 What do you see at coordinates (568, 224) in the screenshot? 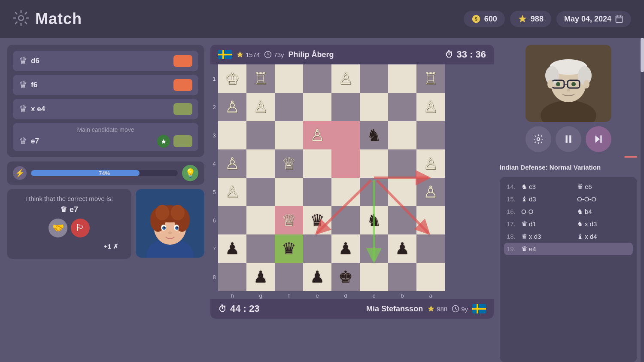
I see `move-list-row-17: 17. ♛ d1 ♞ x d3` at bounding box center [568, 224].